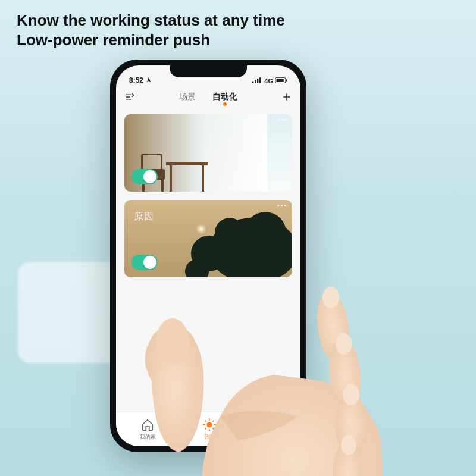  Describe the element at coordinates (208, 97) in the screenshot. I see `app-header: 场景 自动化` at that location.